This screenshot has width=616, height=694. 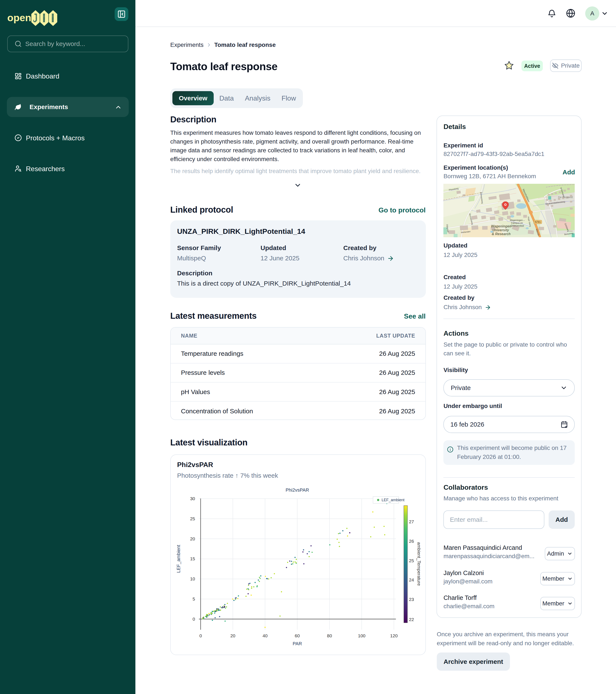 What do you see at coordinates (297, 490) in the screenshot?
I see `svg-text: Phi2vsPAR` at bounding box center [297, 490].